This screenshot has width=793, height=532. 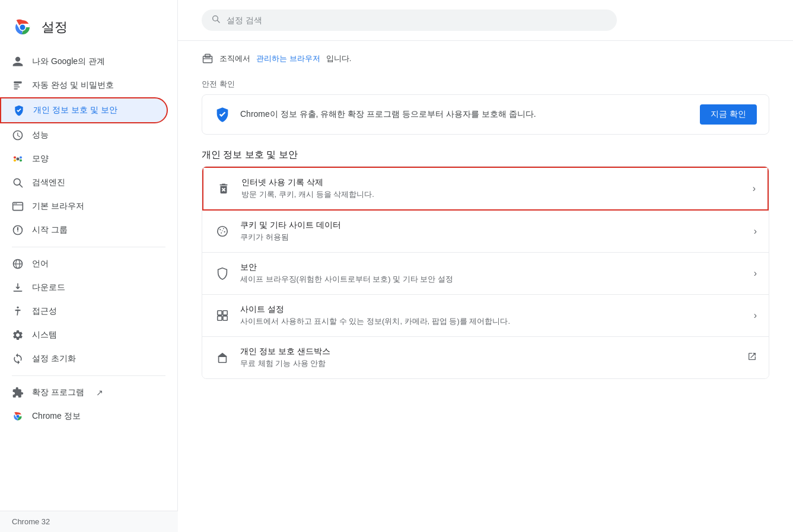 I want to click on cookies-title: 쿠키 및 기타 사이트 데이터, so click(x=492, y=225).